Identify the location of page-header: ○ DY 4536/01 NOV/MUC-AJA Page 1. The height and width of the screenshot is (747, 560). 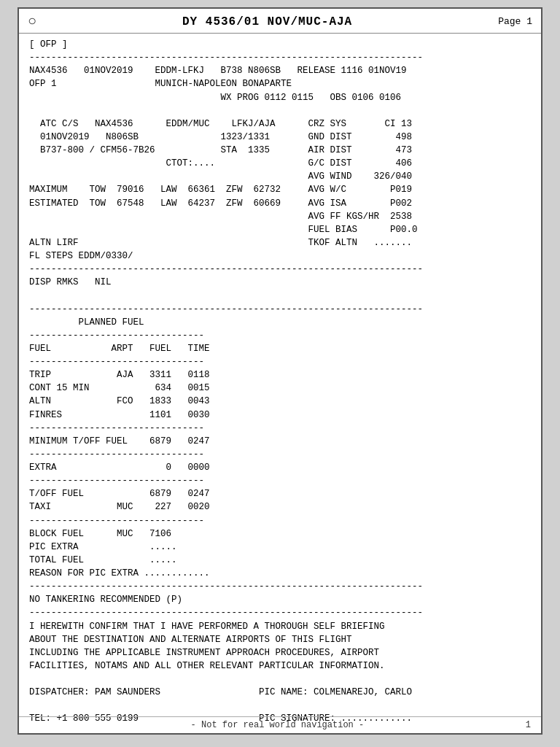
(280, 21).